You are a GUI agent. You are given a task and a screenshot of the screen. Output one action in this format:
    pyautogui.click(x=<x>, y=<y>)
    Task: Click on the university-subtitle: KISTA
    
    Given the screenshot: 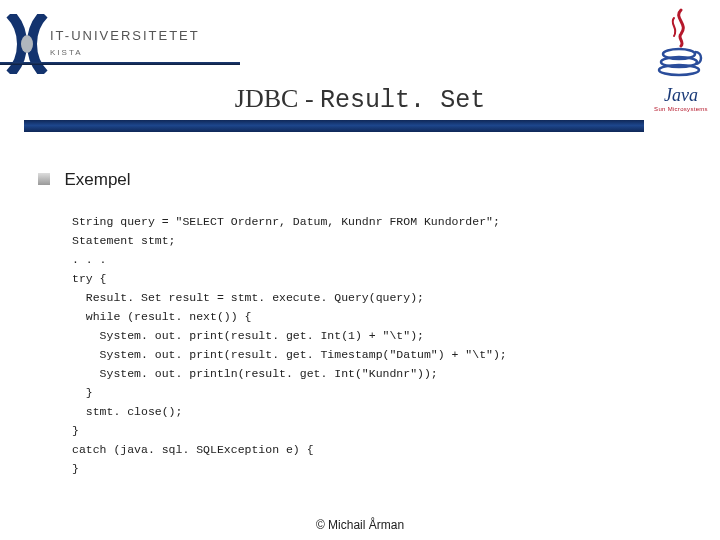 What is the action you would take?
    pyautogui.click(x=66, y=52)
    